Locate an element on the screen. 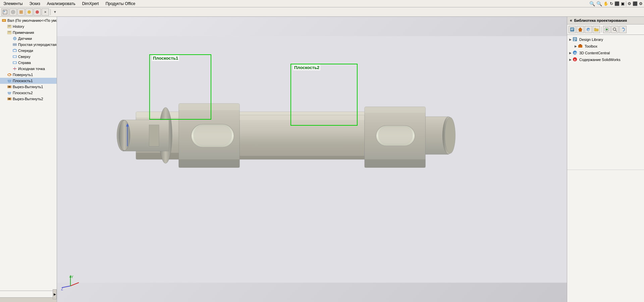 This screenshot has height=302, width=644. toolbox-expand: ▶ is located at coordinates (576, 46).